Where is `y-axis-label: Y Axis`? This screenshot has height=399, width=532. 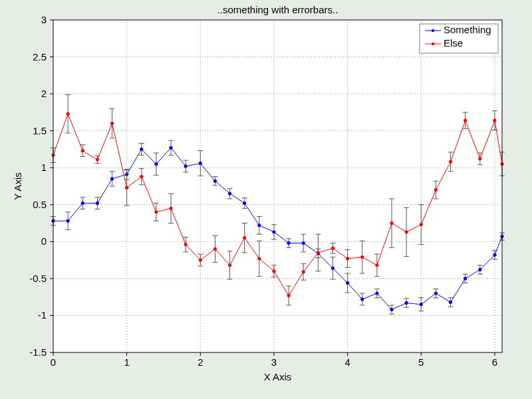 y-axis-label: Y Axis is located at coordinates (17, 186).